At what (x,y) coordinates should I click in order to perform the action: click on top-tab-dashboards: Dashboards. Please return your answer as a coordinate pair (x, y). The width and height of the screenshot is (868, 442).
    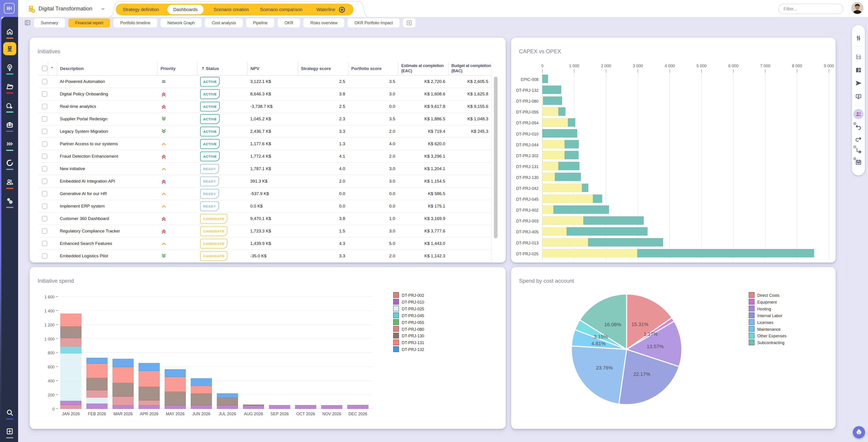
    Looking at the image, I should click on (185, 9).